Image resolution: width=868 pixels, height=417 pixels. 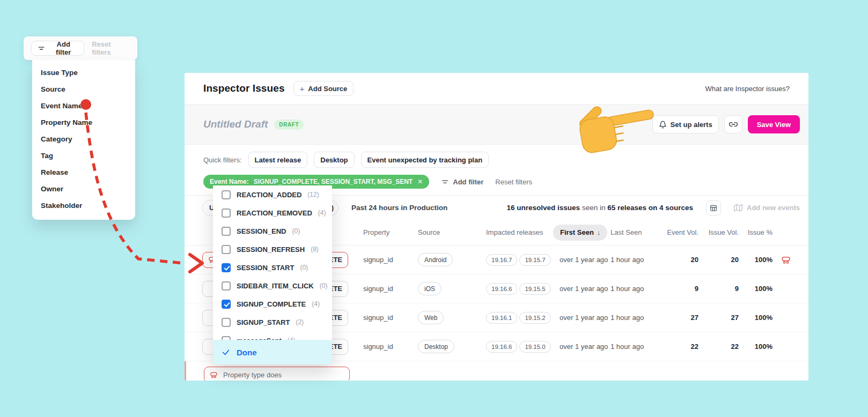 What do you see at coordinates (84, 106) in the screenshot?
I see `menu-item-event-name: Event Name` at bounding box center [84, 106].